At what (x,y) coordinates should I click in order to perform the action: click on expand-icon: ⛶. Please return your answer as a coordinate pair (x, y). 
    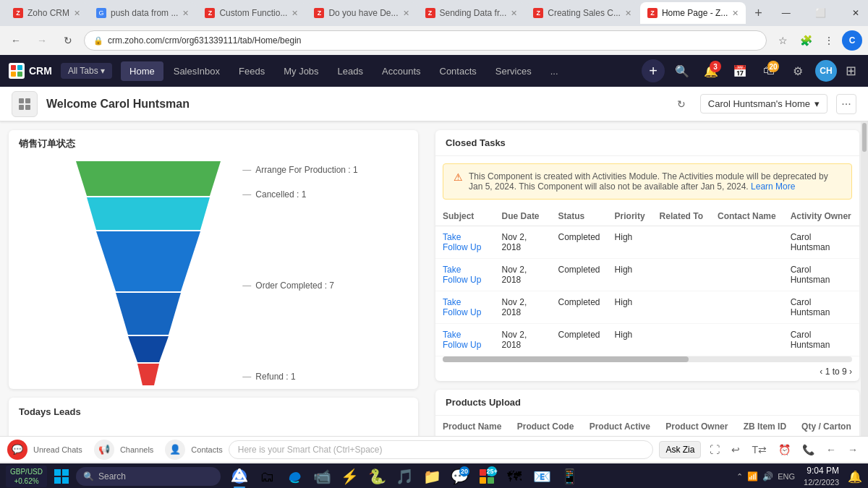
    Looking at the image, I should click on (715, 450).